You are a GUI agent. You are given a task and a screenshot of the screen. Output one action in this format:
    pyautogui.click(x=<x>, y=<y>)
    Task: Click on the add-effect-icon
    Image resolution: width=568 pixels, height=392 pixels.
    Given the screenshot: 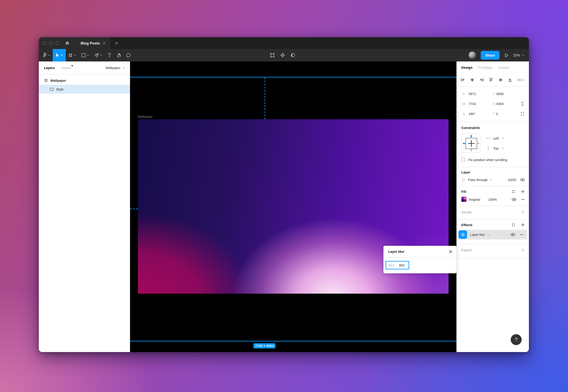 What is the action you would take?
    pyautogui.click(x=523, y=225)
    